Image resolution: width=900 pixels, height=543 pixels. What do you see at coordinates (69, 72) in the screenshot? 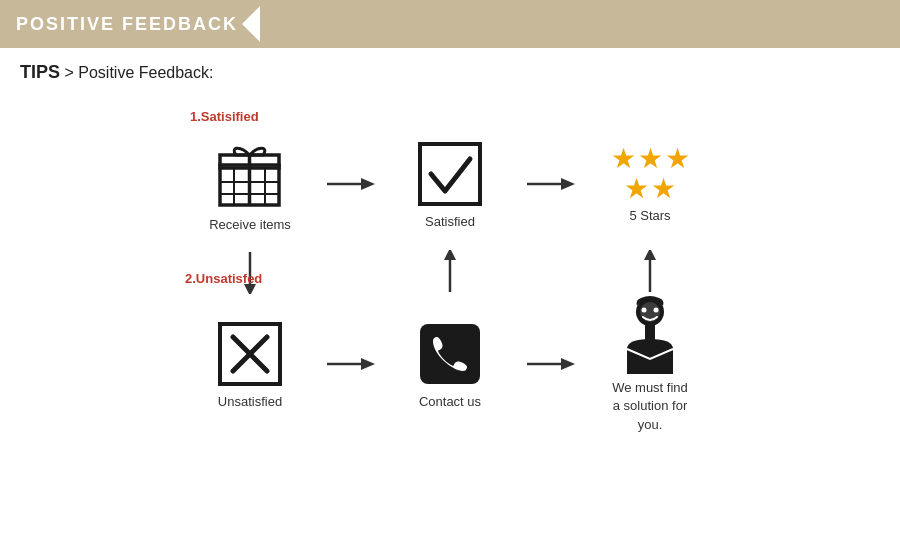
I see `tips-arrow: >` at bounding box center [69, 72].